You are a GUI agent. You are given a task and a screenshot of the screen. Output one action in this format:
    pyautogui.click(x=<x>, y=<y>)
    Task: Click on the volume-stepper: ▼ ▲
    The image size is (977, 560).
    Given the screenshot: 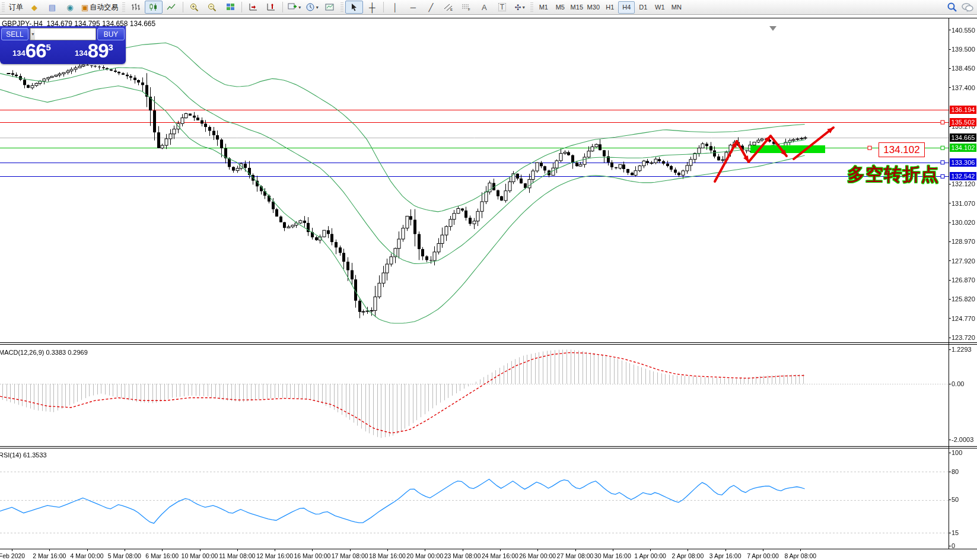 What is the action you would take?
    pyautogui.click(x=63, y=34)
    